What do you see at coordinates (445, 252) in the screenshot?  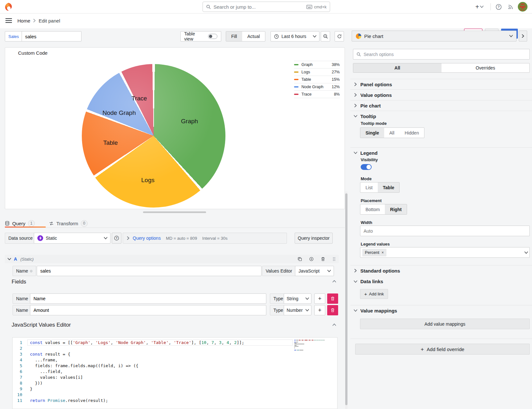 I see `legend-values-select: Percent ×` at bounding box center [445, 252].